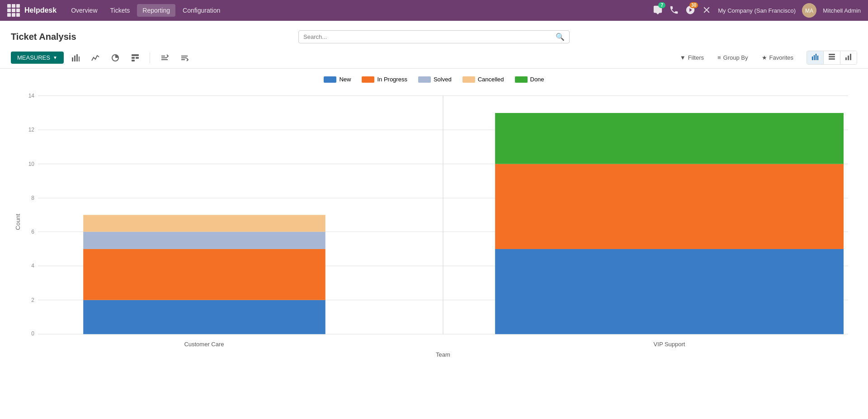  What do you see at coordinates (32, 130) in the screenshot?
I see `svg-text: 12` at bounding box center [32, 130].